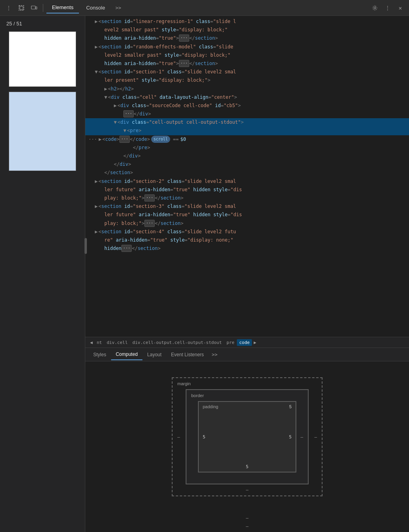  I want to click on select-element-icon, so click(21, 8).